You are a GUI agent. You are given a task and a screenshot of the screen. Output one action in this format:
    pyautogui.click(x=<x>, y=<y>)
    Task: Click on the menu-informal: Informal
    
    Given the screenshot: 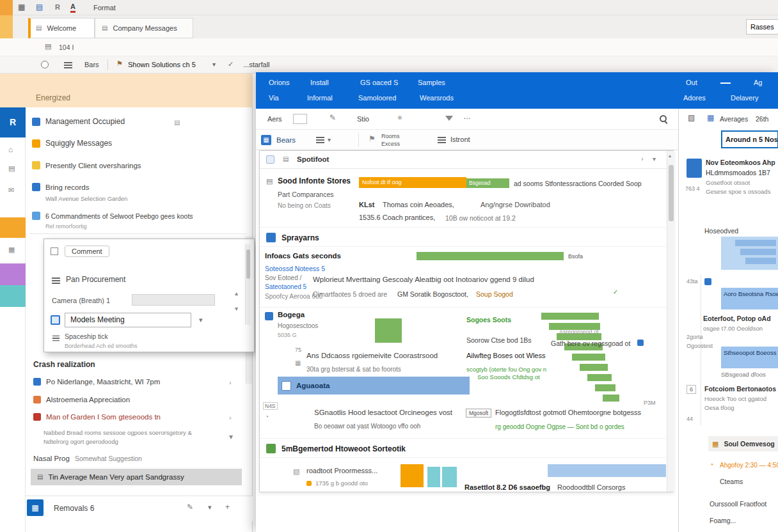 What is the action you would take?
    pyautogui.click(x=320, y=98)
    